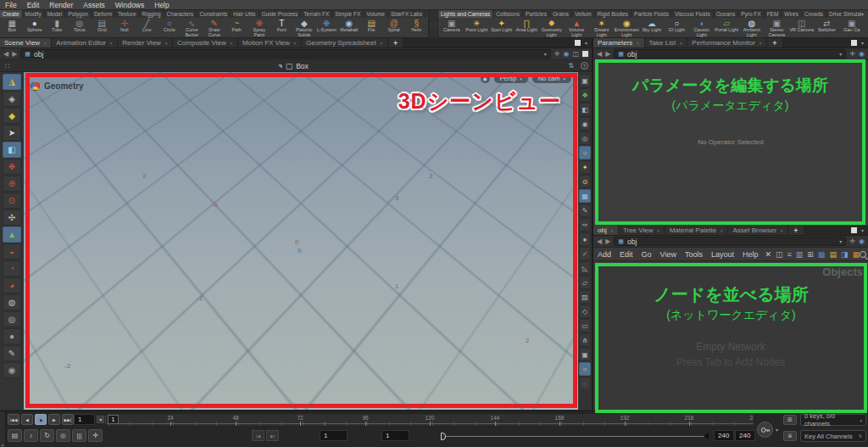 The image size is (868, 447). I want to click on pane-maximize-icon, so click(854, 42).